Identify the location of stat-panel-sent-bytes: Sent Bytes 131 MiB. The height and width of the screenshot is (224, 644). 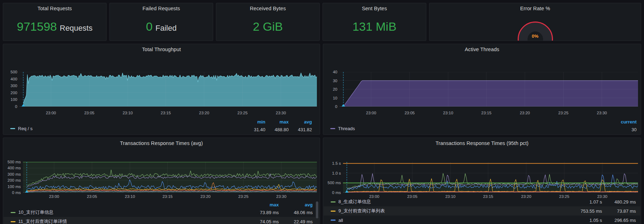
(374, 22).